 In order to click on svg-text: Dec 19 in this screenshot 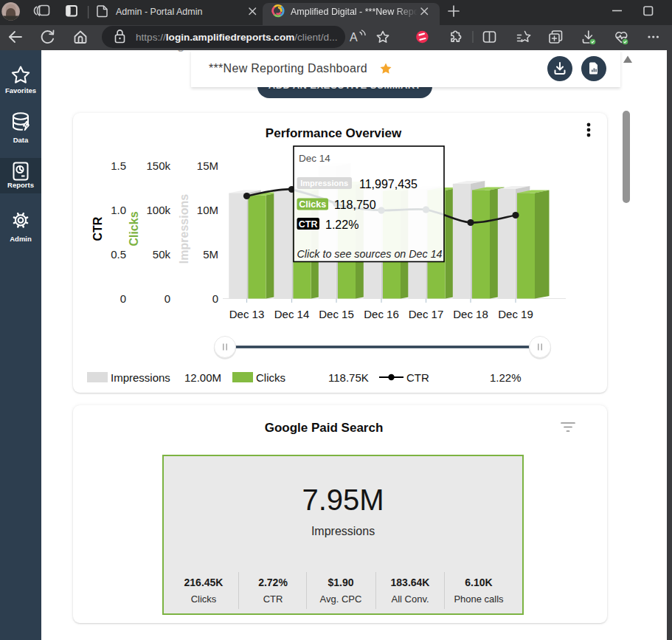, I will do `click(516, 314)`.